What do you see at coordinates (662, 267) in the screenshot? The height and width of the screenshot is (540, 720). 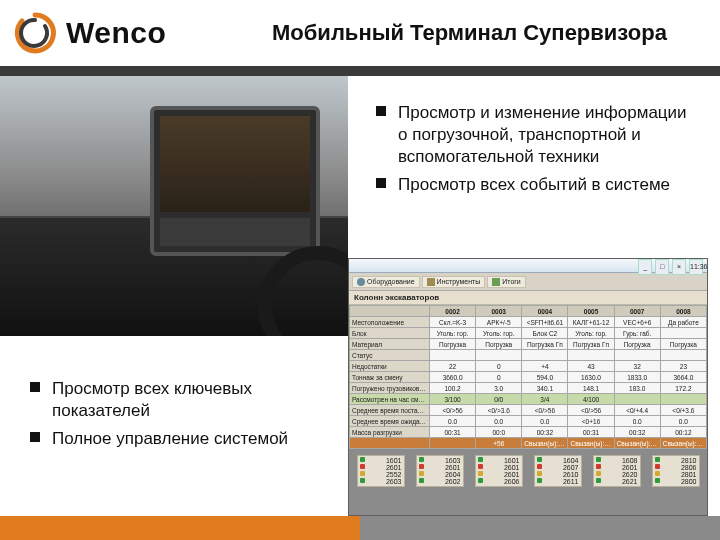 I see `maximize-button: □` at bounding box center [662, 267].